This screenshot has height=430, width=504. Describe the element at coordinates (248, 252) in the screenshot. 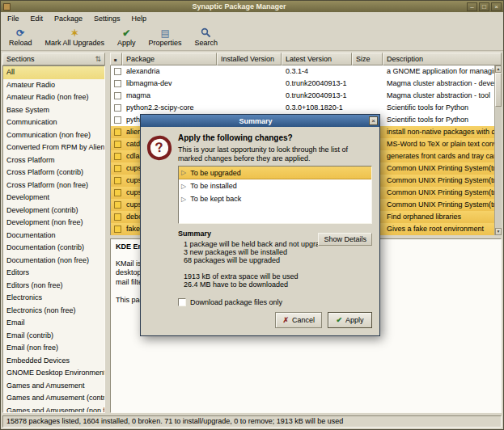

I see `summary-line: 3 new packages will be installed` at that location.